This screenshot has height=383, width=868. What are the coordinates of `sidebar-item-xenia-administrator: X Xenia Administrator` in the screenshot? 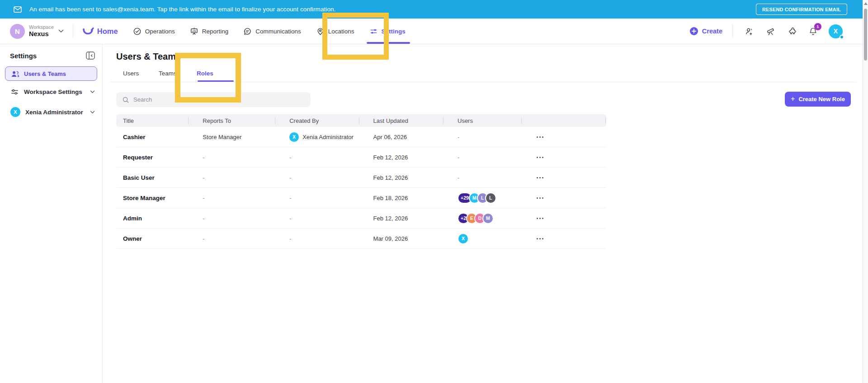 It's located at (51, 112).